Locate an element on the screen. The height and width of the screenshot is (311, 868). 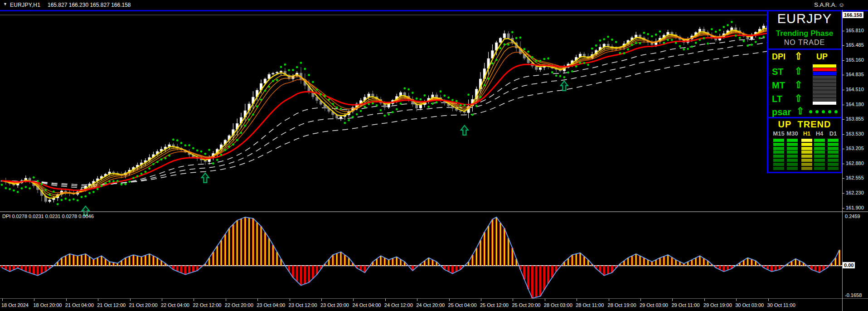
time-tick-label: 24 Oct 12:00 is located at coordinates (399, 305).